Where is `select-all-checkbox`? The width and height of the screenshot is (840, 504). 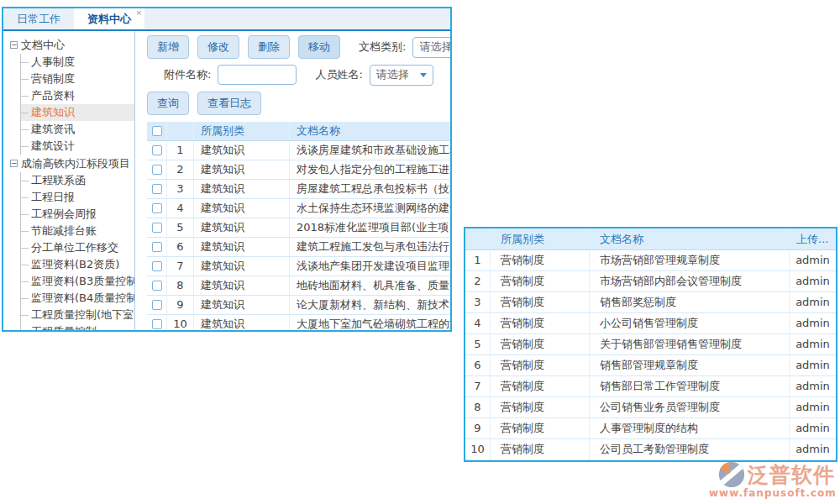 select-all-checkbox is located at coordinates (157, 131).